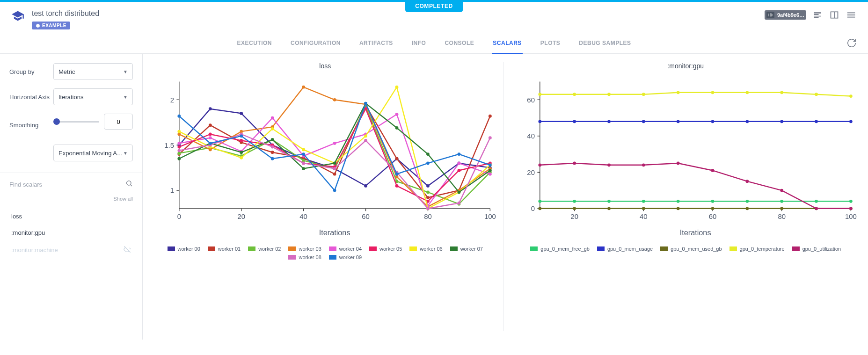  Describe the element at coordinates (851, 15) in the screenshot. I see `menu-icon` at that location.